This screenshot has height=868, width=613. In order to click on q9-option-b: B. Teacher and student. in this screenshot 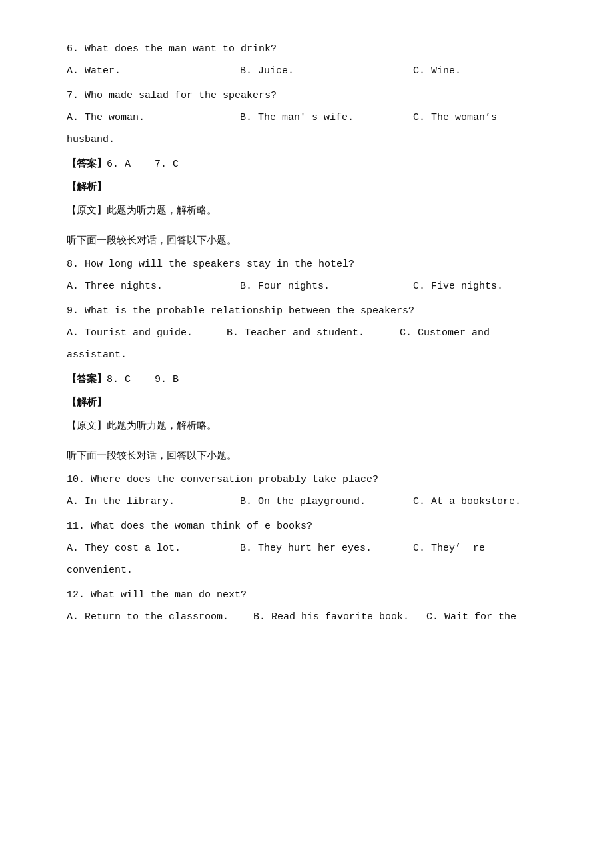, I will do `click(310, 333)`.